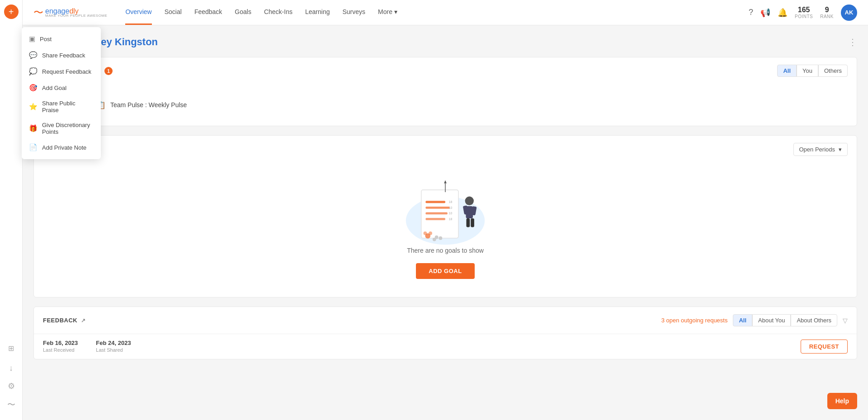  I want to click on request-button: REQUEST, so click(824, 346).